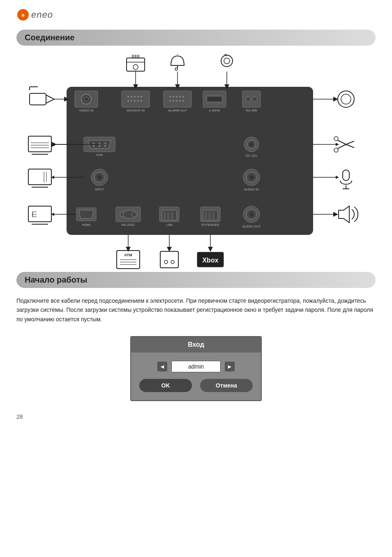 This screenshot has width=392, height=557. What do you see at coordinates (166, 385) in the screenshot?
I see `ok-button: OK` at bounding box center [166, 385].